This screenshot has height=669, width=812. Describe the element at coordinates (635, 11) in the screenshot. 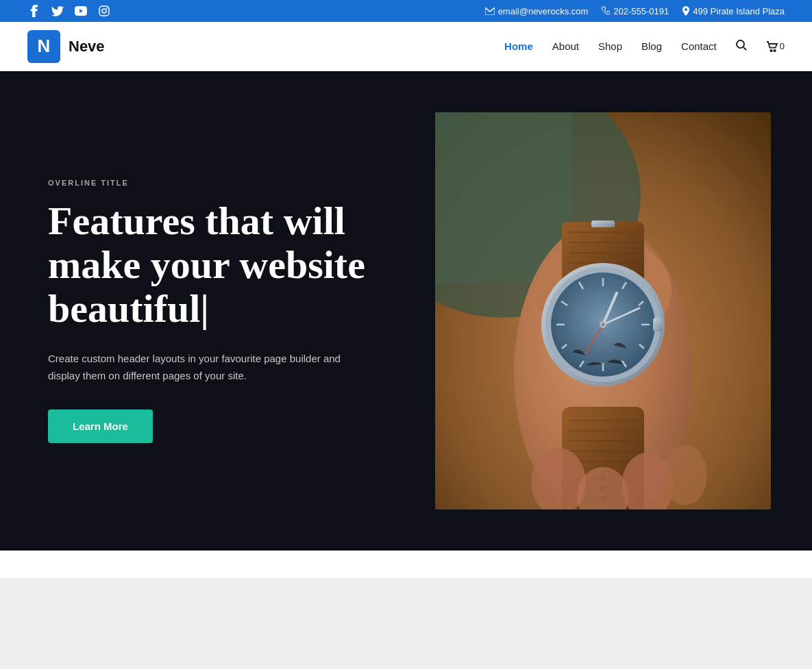

I see `contact-info: email@neverocks.com 202-555-0191 499 Pir…` at that location.